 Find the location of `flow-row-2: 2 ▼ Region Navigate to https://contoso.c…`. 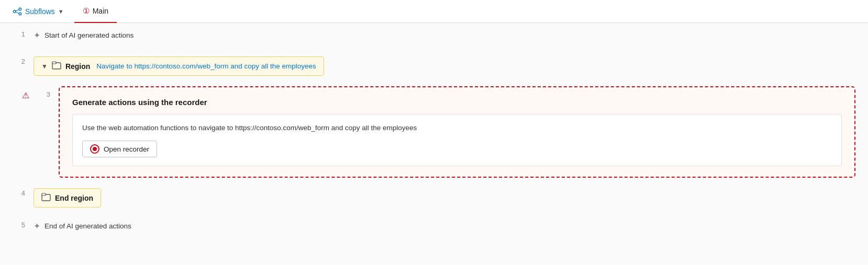

flow-row-2: 2 ▼ Region Navigate to https://contoso.c… is located at coordinates (434, 66).